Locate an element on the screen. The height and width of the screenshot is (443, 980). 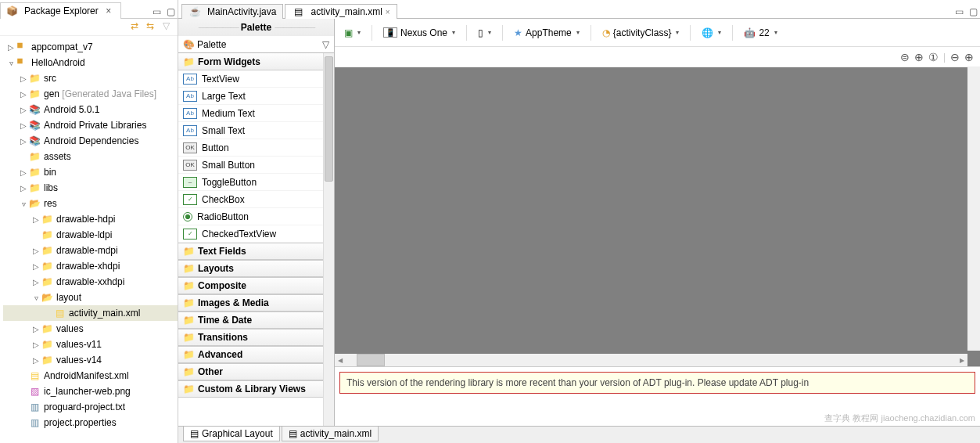
close-view-icon: × is located at coordinates (109, 11).